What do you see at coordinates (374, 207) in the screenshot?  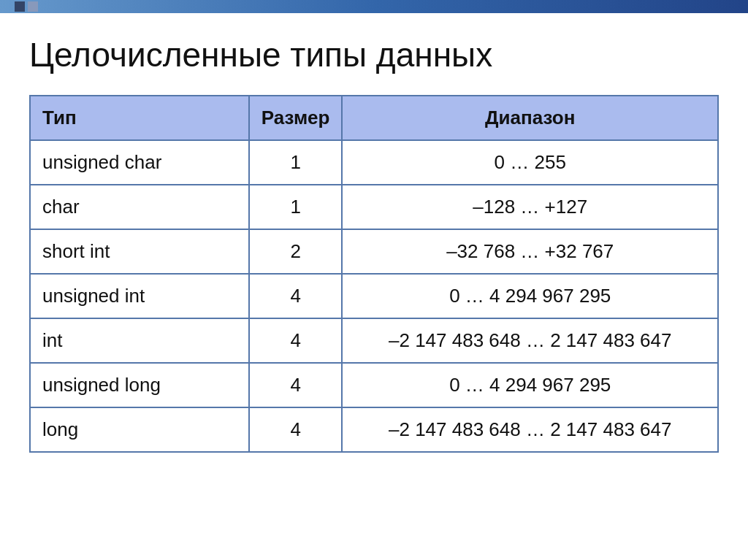 I see `table-row: char1–128 … +127` at bounding box center [374, 207].